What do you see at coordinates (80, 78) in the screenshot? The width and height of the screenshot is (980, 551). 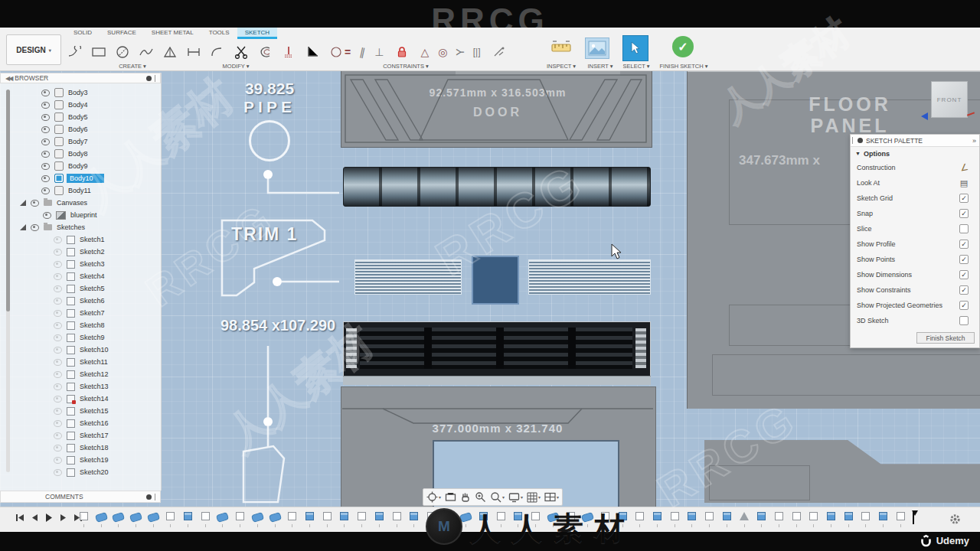 I see `browser-header: ◀◀ BROWSER` at bounding box center [80, 78].